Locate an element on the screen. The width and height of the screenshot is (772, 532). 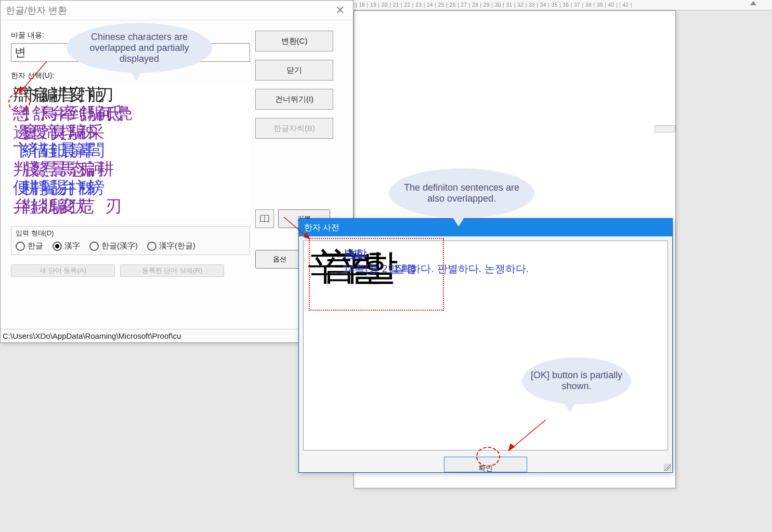
radio-hanja: 漢字 is located at coordinates (67, 246).